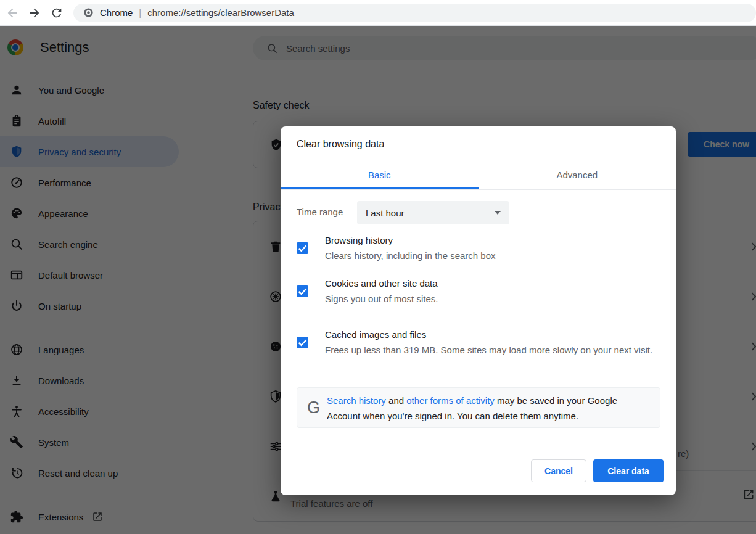 Image resolution: width=756 pixels, height=534 pixels. Describe the element at coordinates (493, 240) in the screenshot. I see `check-title: Browsing history` at that location.